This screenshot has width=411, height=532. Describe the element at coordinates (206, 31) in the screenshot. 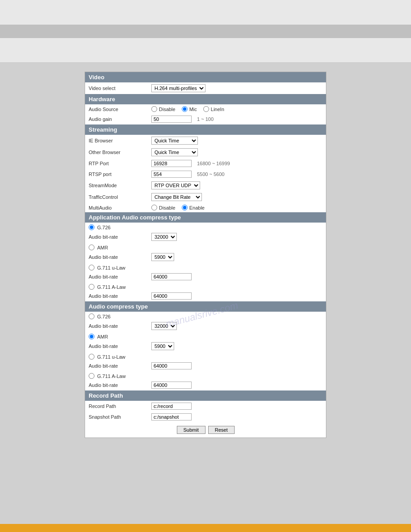

I see `top-bar-inner` at that location.